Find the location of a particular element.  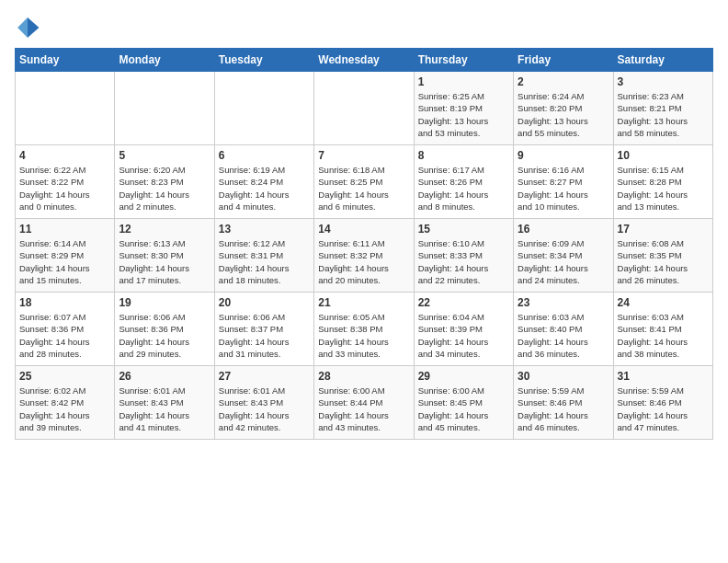

day-number: 19 is located at coordinates (164, 303).